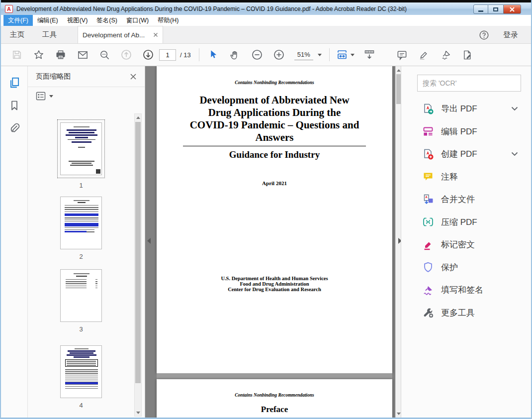  Describe the element at coordinates (266, 35) in the screenshot. I see `tab-bar: 主页 工具 Development of Ab... 登录` at that location.